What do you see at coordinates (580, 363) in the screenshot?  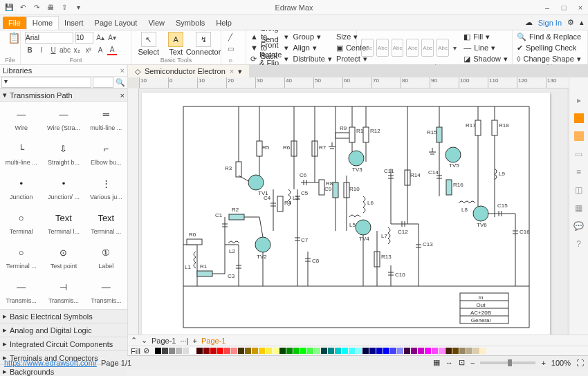 I see `fullscreen-icon: ⛶` at bounding box center [580, 363].